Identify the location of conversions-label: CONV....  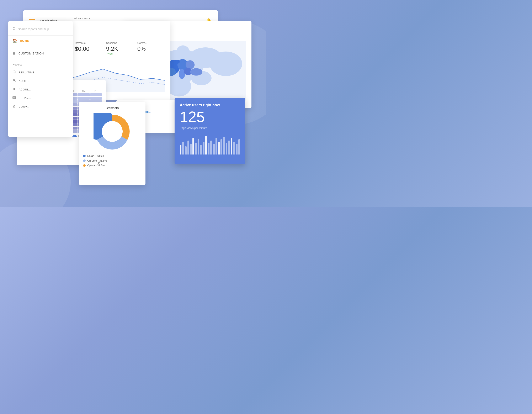
(24, 107).